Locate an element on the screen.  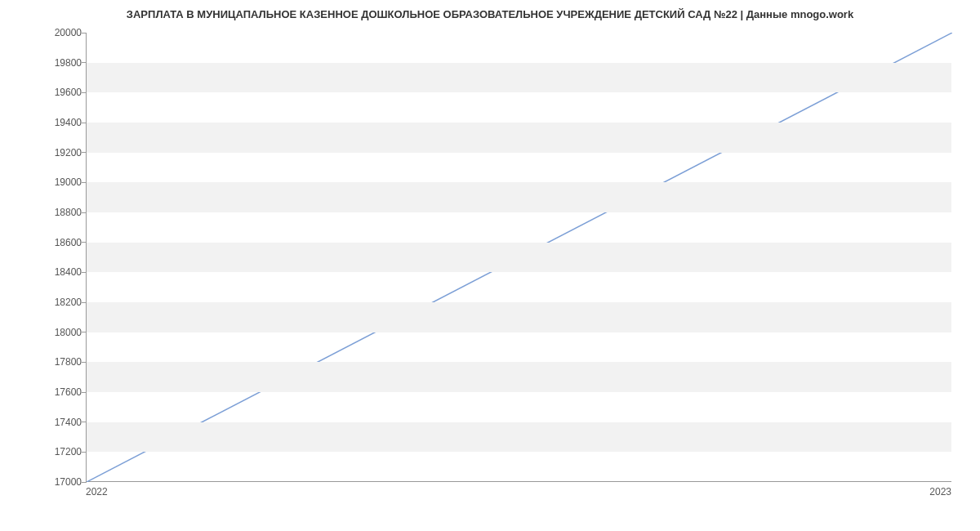
y-tick-label-13: 19600 is located at coordinates (45, 92).